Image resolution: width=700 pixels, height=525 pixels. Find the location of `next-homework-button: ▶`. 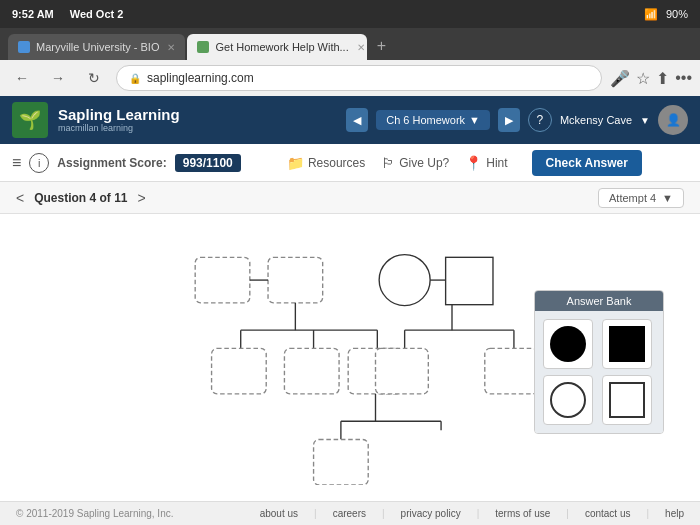

next-homework-button: ▶ is located at coordinates (509, 120).